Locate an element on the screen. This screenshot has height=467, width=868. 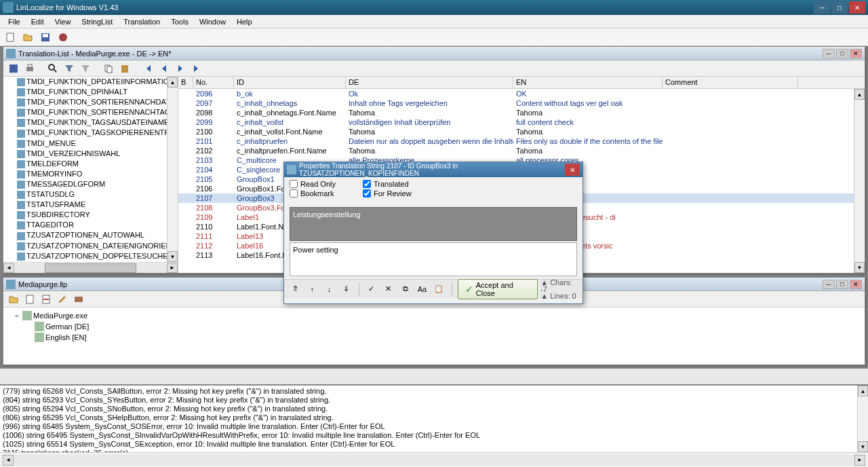
mdi-close-button: ✕ is located at coordinates (856, 54).